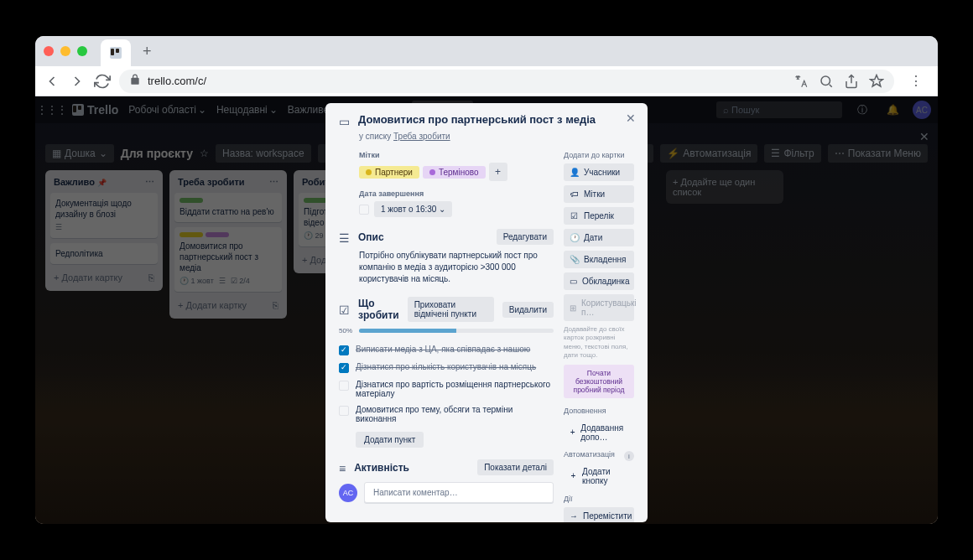 The image size is (973, 560). I want to click on url-text: trello.com/c/, so click(177, 80).